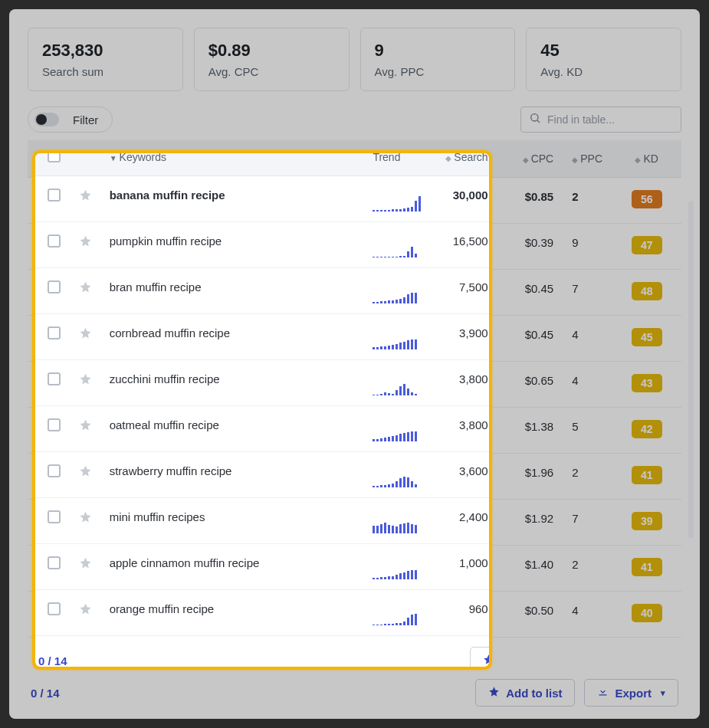 This screenshot has width=709, height=728. What do you see at coordinates (106, 60) in the screenshot?
I see `stat-card-0: 253,830Search sum` at bounding box center [106, 60].